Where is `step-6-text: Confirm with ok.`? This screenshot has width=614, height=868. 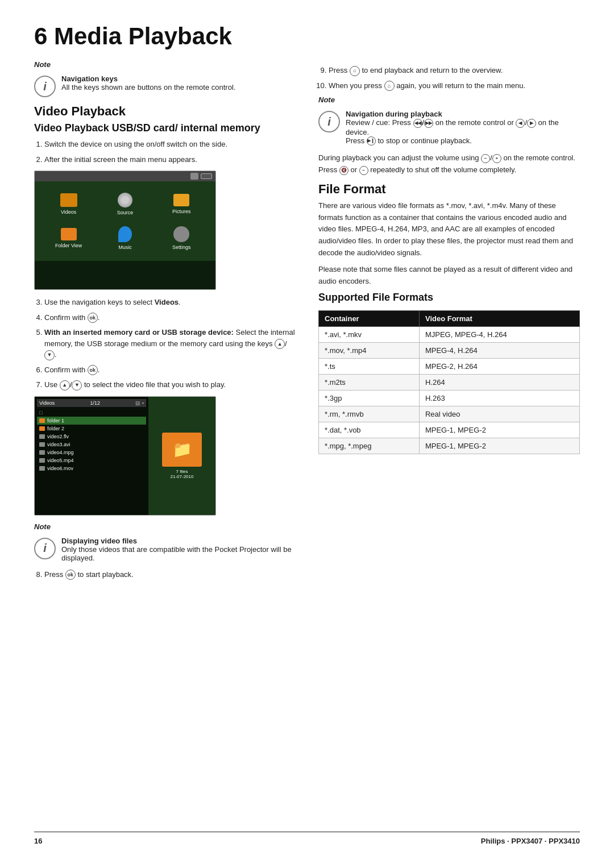
step-6-text: Confirm with ok. is located at coordinates (72, 369).